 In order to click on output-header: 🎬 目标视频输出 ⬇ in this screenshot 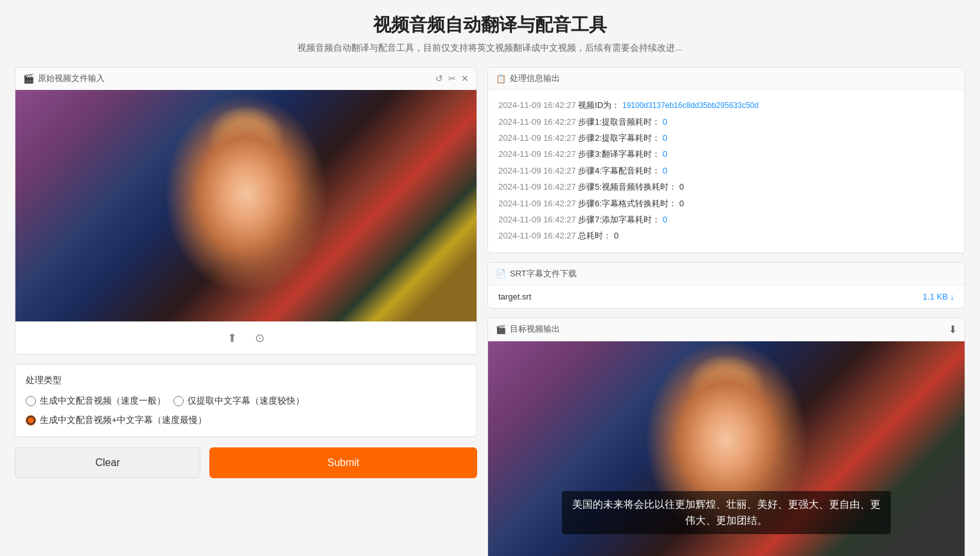, I will do `click(726, 330)`.